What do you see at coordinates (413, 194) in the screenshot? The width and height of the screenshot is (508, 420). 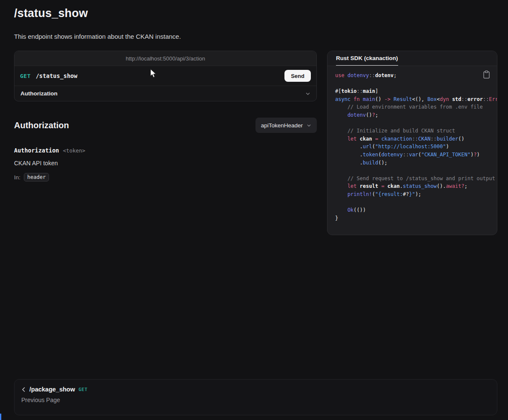 I see `code-line: println!("{result:#?}");` at bounding box center [413, 194].